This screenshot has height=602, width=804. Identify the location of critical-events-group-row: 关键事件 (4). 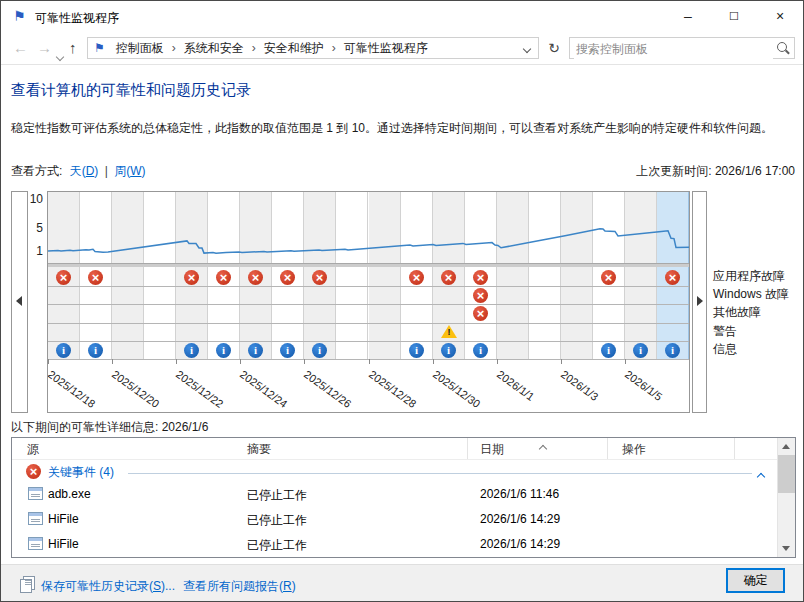
(404, 472).